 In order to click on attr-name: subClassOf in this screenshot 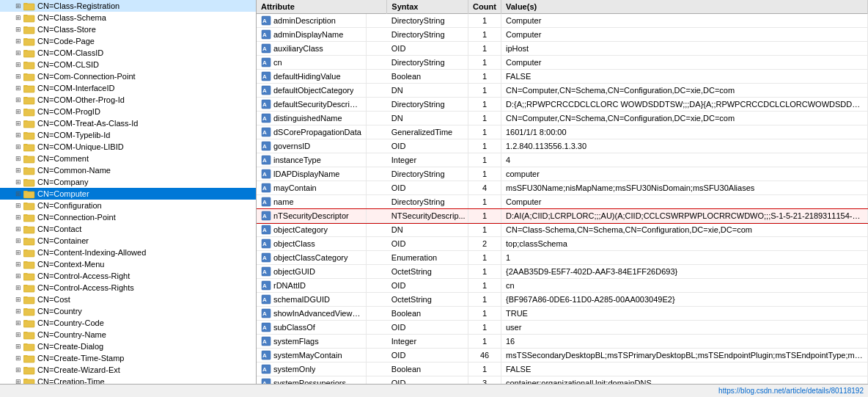, I will do `click(295, 327)`.